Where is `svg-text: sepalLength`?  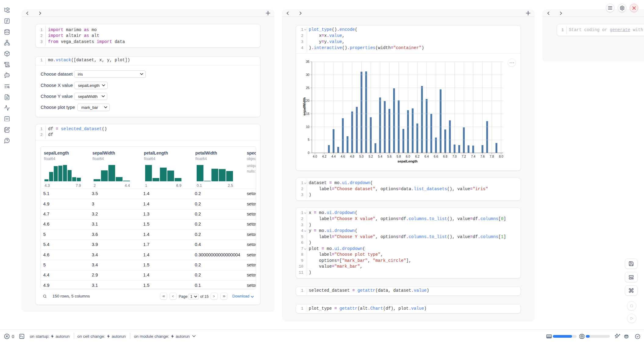
svg-text: sepalLength is located at coordinates (407, 161).